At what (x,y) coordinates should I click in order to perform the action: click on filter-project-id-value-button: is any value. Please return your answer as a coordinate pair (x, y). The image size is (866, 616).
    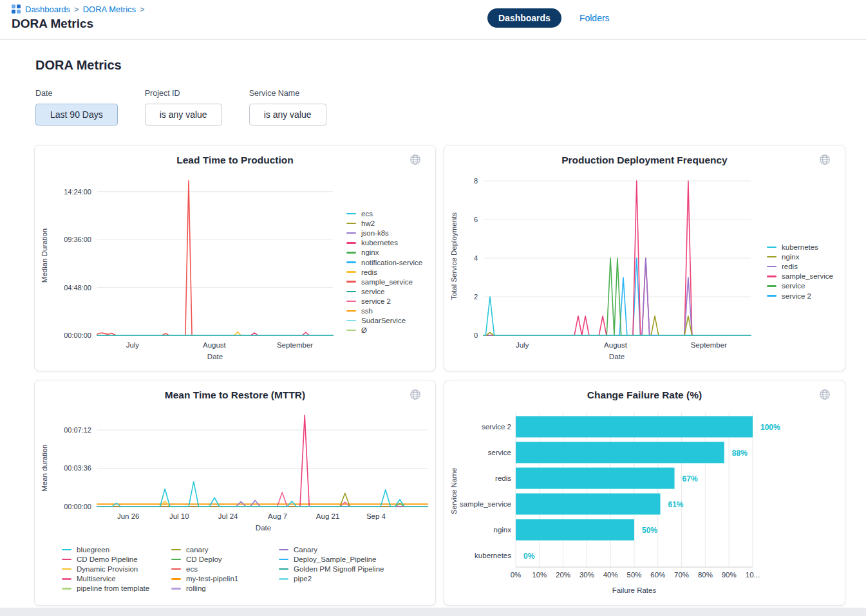
    Looking at the image, I should click on (184, 115).